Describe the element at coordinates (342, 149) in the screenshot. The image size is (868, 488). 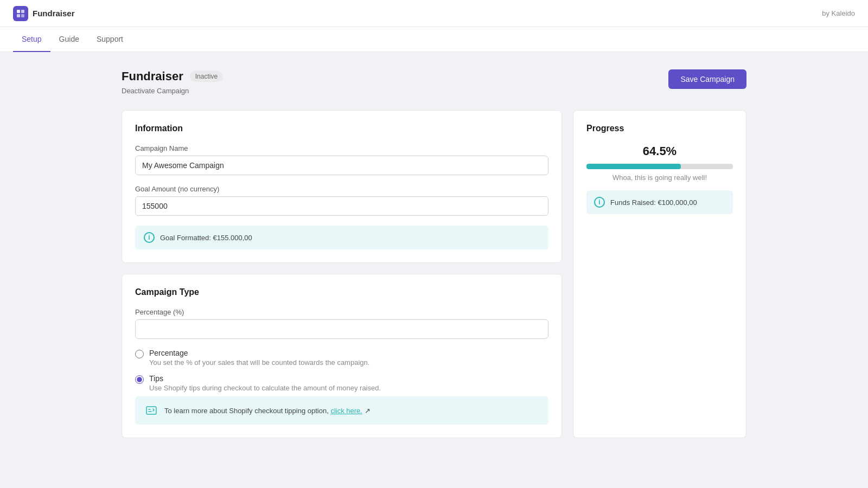
I see `campaign-name-label: Campaign Name` at that location.